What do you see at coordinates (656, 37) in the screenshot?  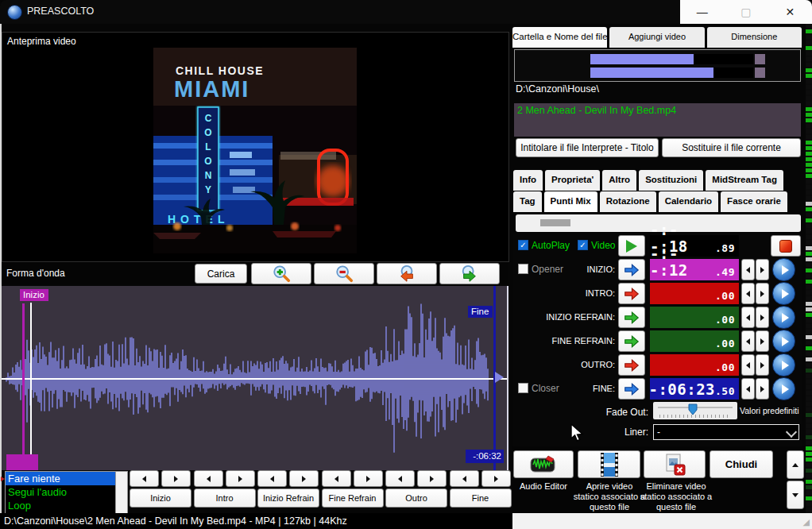 I see `file-tab-aggiungi-video: Aggiungi video` at bounding box center [656, 37].